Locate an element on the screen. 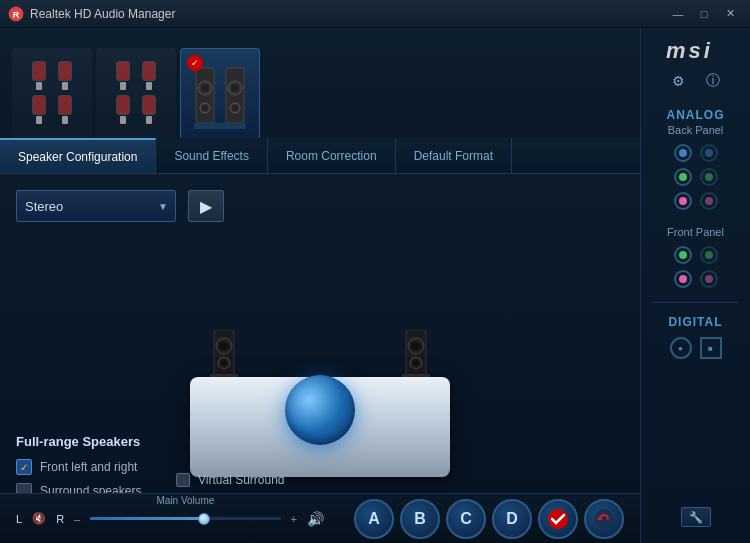 The width and height of the screenshot is (750, 543). info-icon: ⓘ is located at coordinates (713, 81).